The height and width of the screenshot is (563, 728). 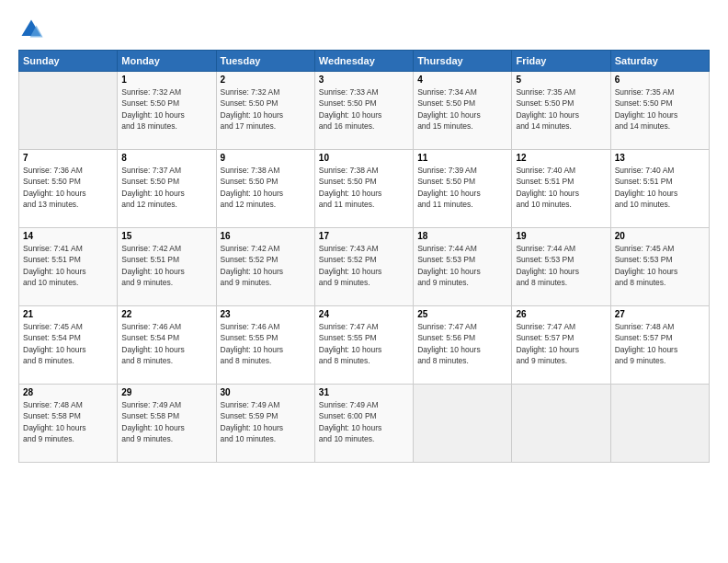 I want to click on day-info: Sunrise: 7:49 AM Sunset: 5:58 PM Dayligh…, so click(x=166, y=421).